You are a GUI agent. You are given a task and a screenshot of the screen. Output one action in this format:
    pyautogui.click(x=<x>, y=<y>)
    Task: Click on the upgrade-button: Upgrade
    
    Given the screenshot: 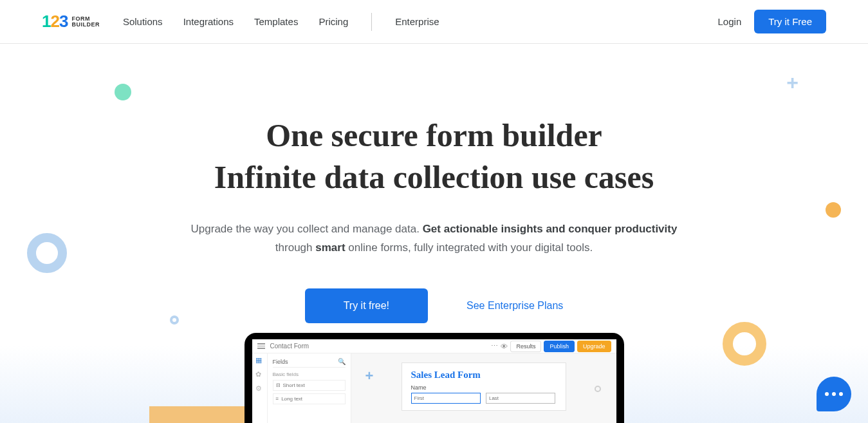 What is the action you would take?
    pyautogui.click(x=595, y=346)
    